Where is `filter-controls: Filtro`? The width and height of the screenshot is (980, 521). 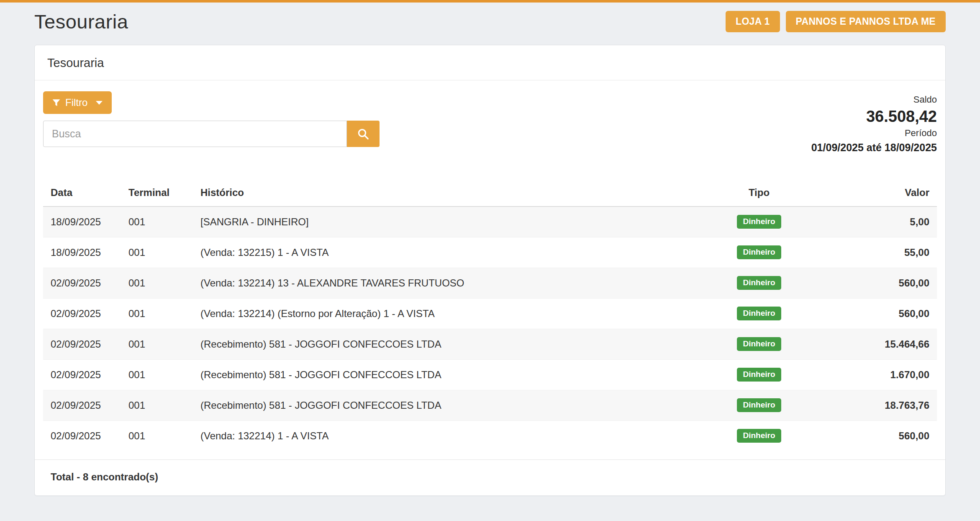
filter-controls: Filtro is located at coordinates (211, 119).